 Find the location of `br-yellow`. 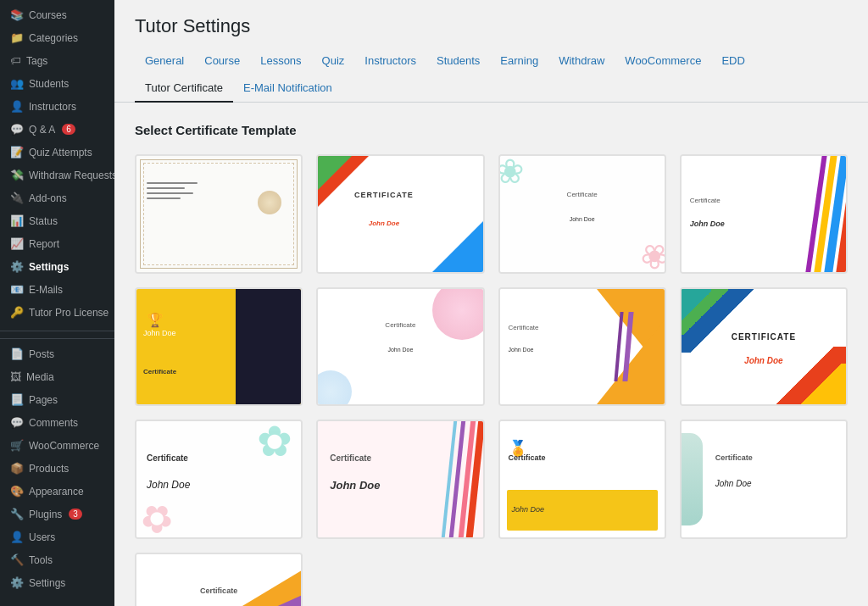

br-yellow is located at coordinates (821, 384).